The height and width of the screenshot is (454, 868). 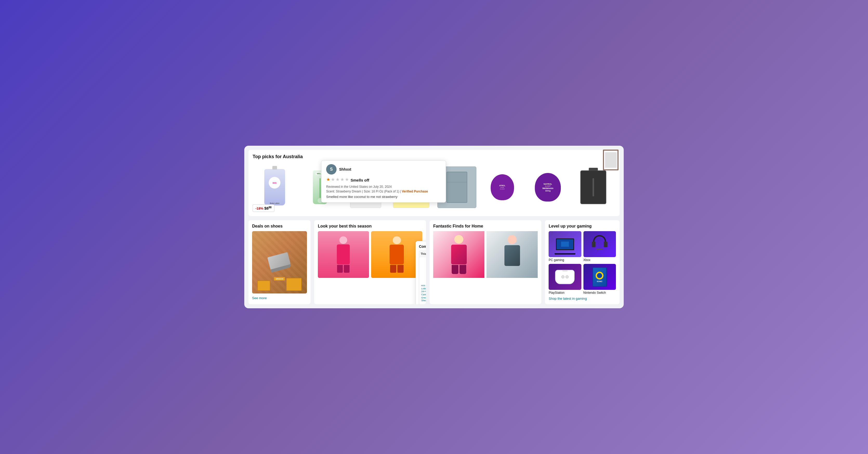 I want to click on review-rating-row: ★ ★ ★ ★ ★ Smells off, so click(x=383, y=180).